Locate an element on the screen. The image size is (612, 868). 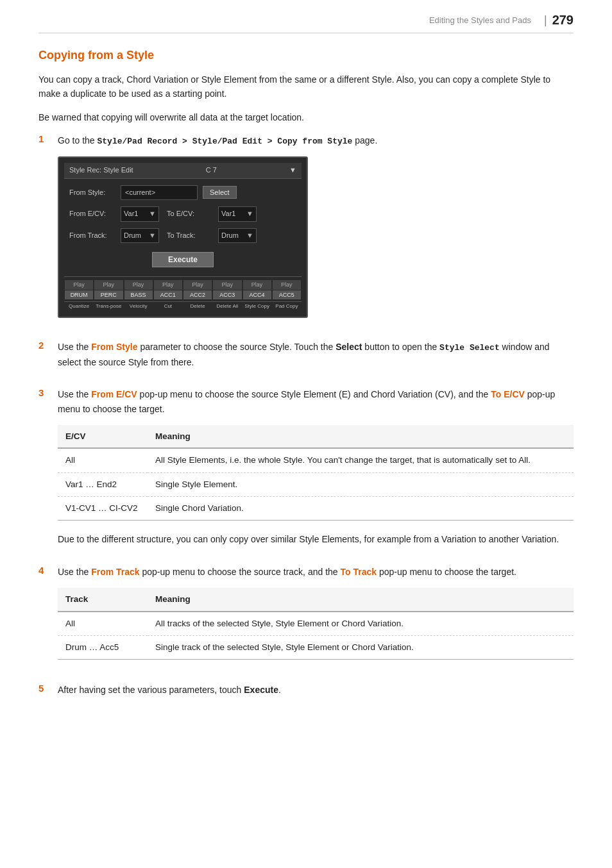
step-4: 4 Use the From Track pop-up menu to choo… is located at coordinates (306, 618).